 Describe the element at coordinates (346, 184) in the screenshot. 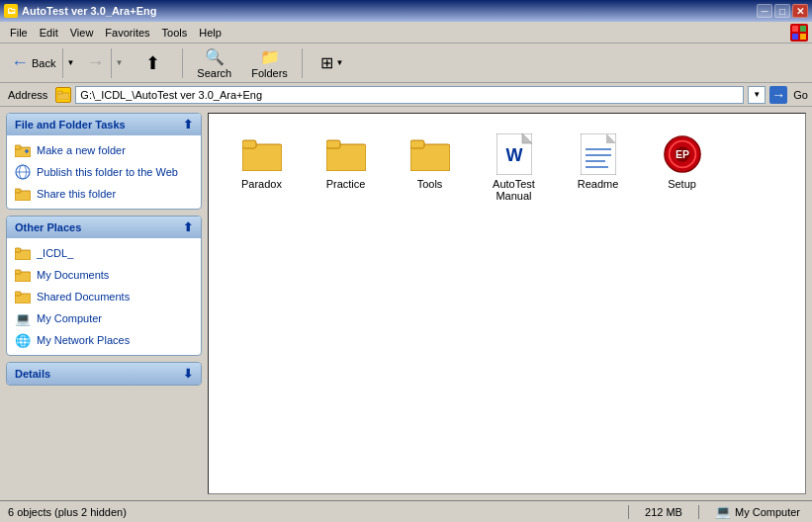

I see `practice-label: Practice` at that location.